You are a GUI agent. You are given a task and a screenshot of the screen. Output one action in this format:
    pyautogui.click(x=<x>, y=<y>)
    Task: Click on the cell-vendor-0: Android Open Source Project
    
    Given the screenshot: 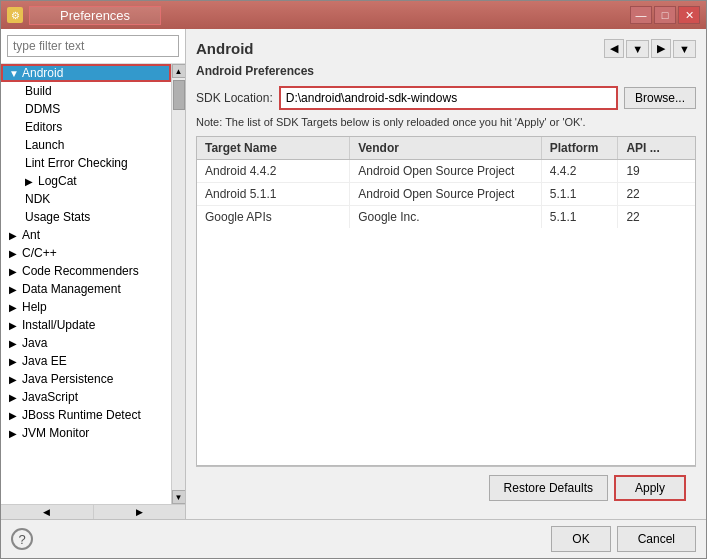 What is the action you would take?
    pyautogui.click(x=446, y=171)
    